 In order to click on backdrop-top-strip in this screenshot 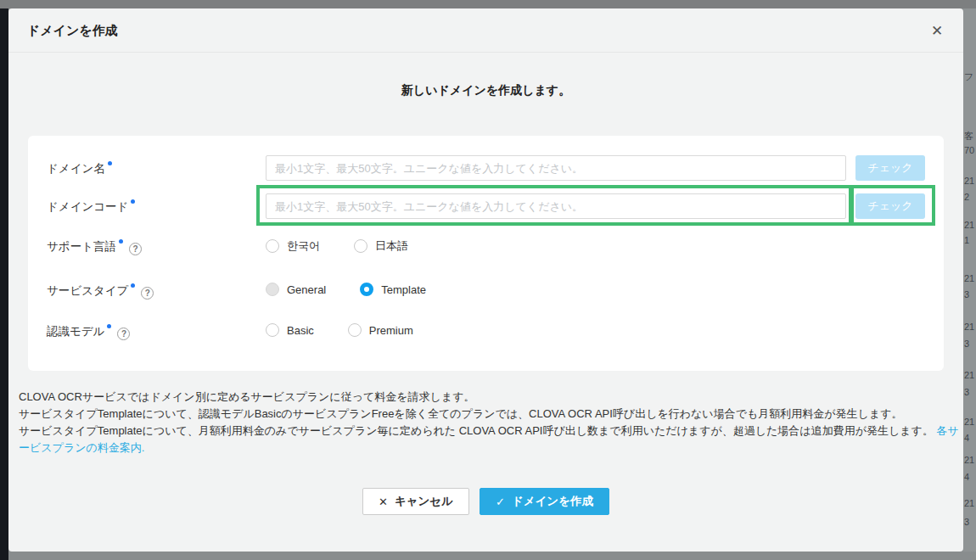, I will do `click(488, 4)`.